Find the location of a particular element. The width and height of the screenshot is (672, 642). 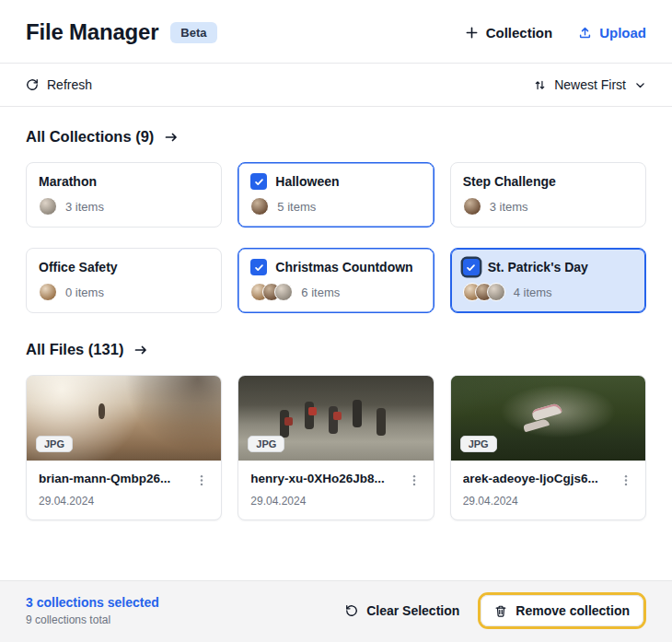

collection-meta: 6 items is located at coordinates (335, 292).